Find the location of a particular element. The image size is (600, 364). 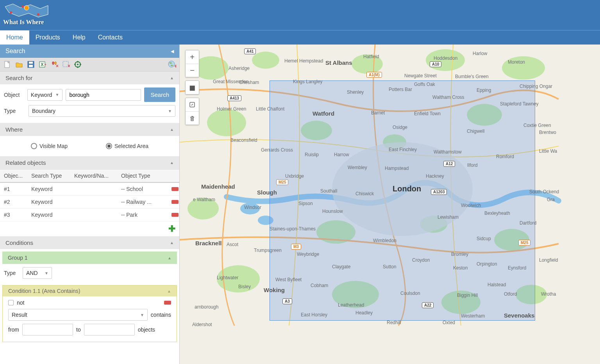

group-type-label: Type is located at coordinates (12, 273).